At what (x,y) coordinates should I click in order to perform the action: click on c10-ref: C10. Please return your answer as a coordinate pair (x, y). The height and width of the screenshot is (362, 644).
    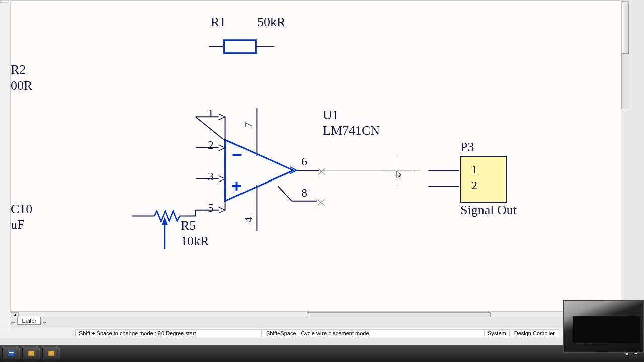
    Looking at the image, I should click on (21, 209).